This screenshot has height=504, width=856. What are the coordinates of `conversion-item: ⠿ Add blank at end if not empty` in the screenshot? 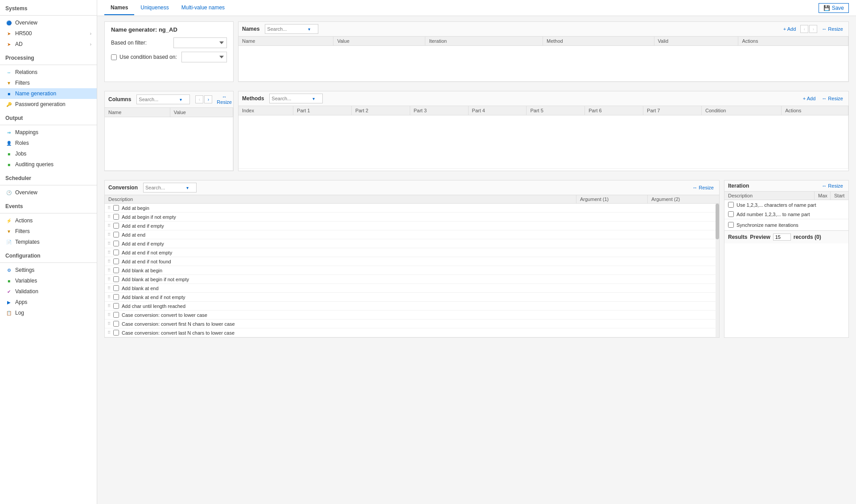 It's located at (412, 297).